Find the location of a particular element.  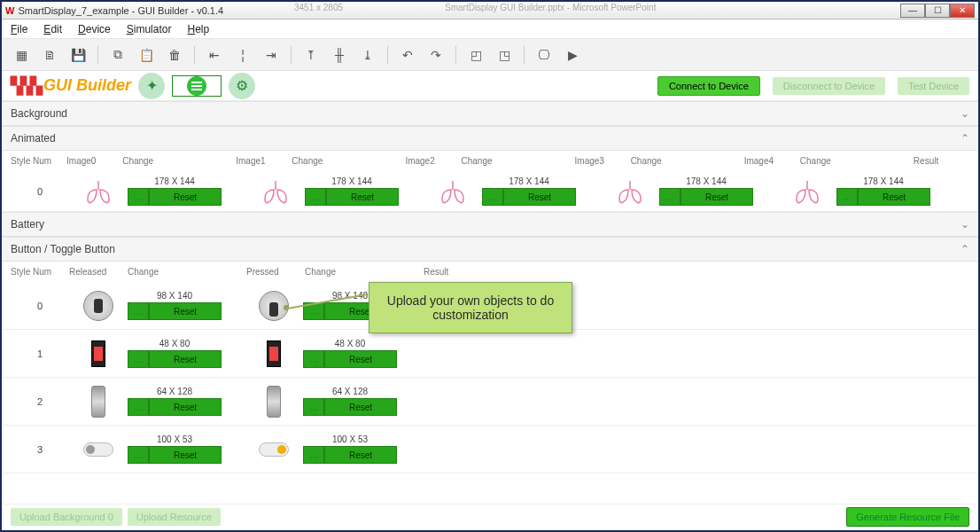

align-top-icon: ⤒ is located at coordinates (311, 55).